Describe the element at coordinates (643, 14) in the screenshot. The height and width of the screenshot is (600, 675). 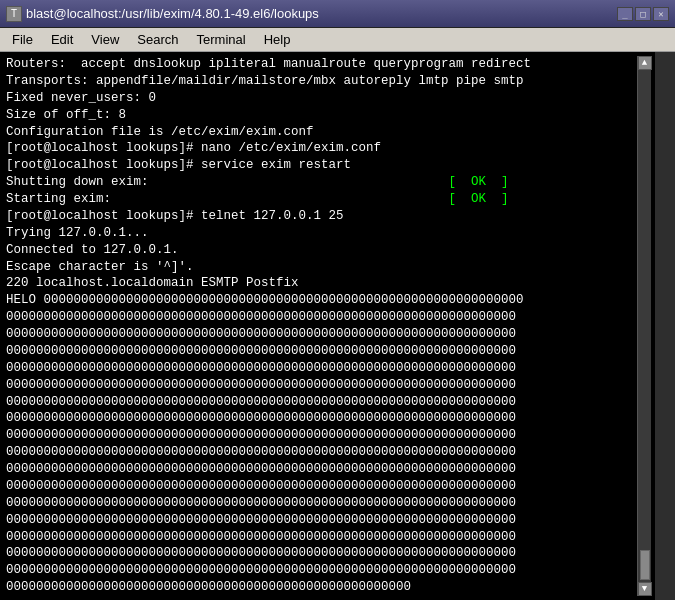
I see `maximize-button: □` at that location.